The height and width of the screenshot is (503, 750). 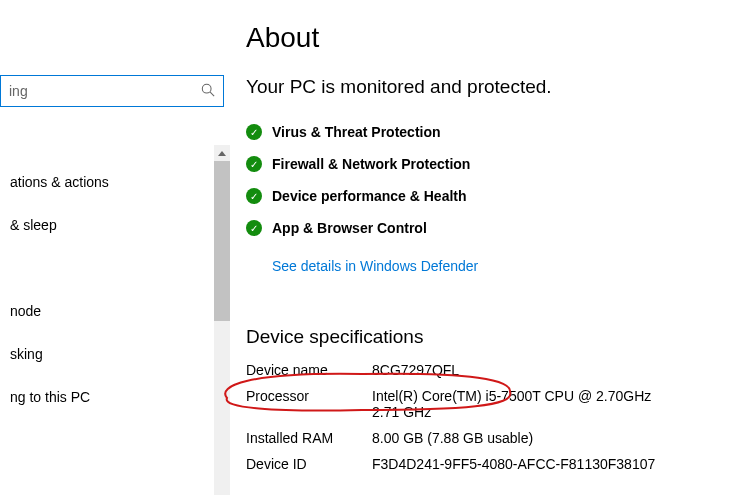 What do you see at coordinates (222, 320) in the screenshot?
I see `sidebar-scrollbar` at bounding box center [222, 320].